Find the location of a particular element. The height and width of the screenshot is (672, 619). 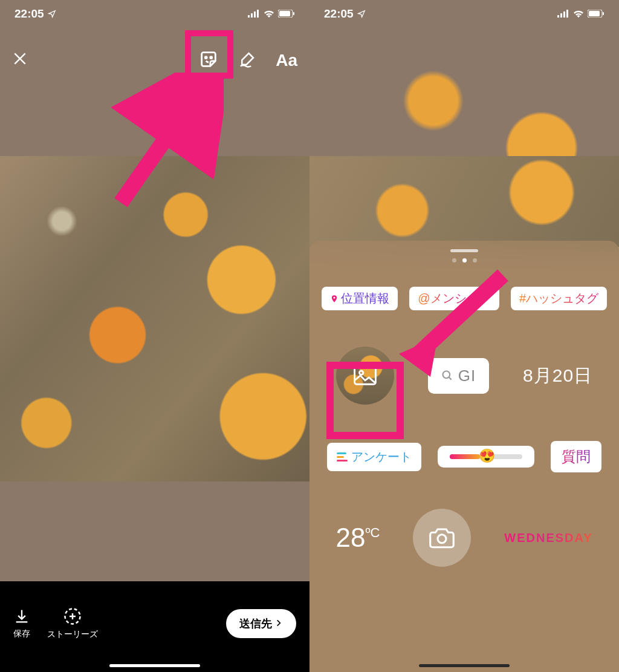

poll-sticker: アンケート is located at coordinates (374, 457).